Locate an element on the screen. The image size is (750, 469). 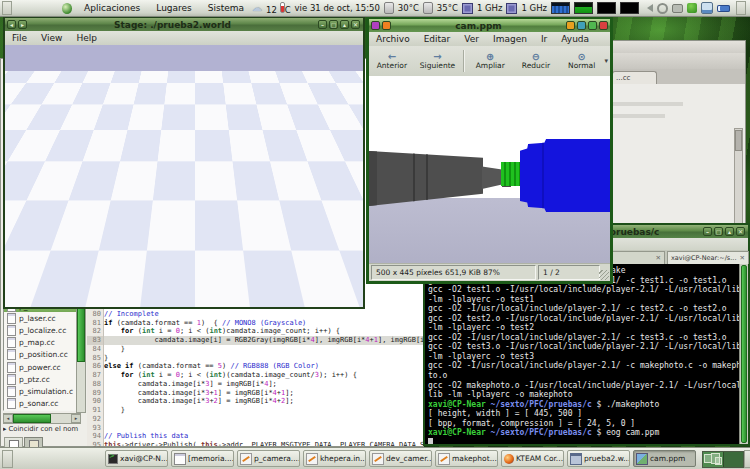
sensor-temp-2: 35°C is located at coordinates (448, 8).